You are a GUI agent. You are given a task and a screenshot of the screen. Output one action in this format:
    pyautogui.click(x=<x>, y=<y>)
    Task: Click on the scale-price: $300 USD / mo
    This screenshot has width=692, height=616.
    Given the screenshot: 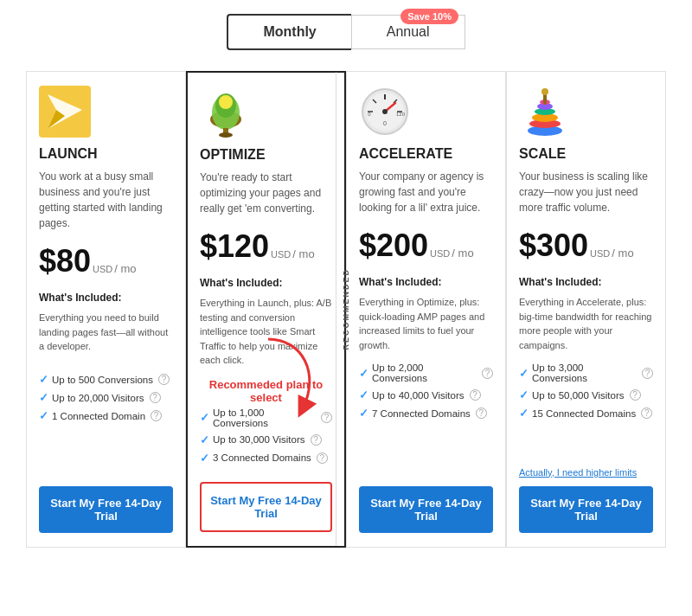 What is the action you would take?
    pyautogui.click(x=586, y=246)
    